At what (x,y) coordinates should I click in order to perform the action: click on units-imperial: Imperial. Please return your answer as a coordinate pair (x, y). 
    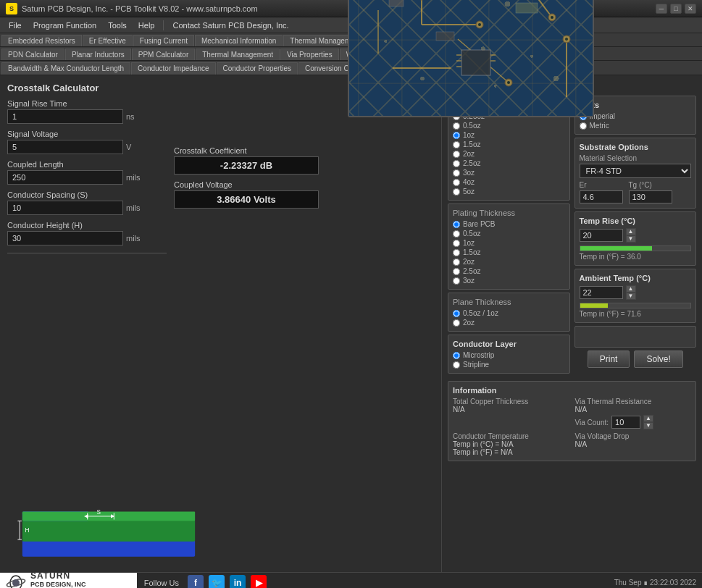
    Looking at the image, I should click on (636, 116).